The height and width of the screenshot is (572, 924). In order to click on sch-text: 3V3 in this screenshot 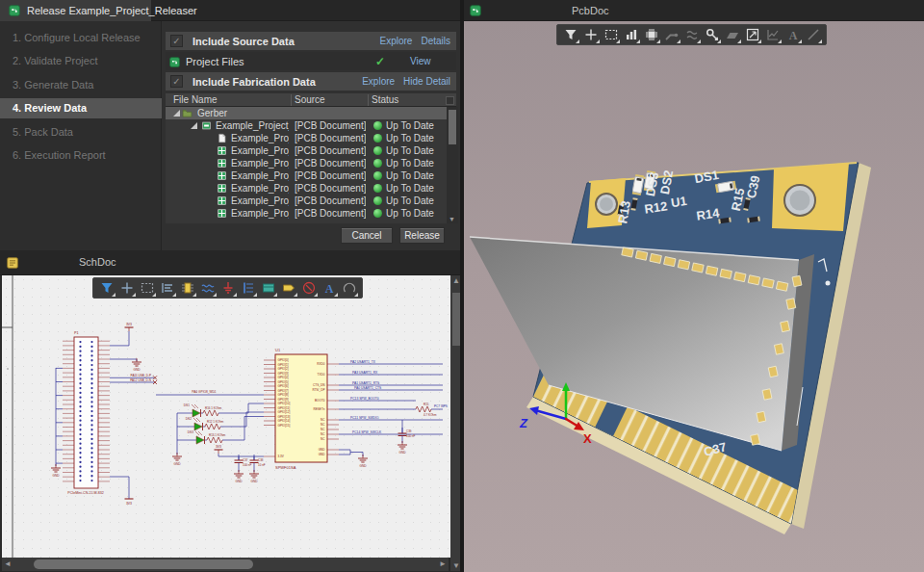, I will do `click(129, 325)`.